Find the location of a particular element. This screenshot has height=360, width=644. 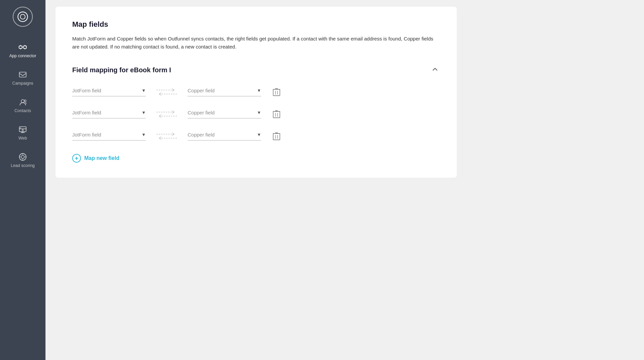

map-fields-description: Match JotForm and Copper fields so when … is located at coordinates (256, 43).